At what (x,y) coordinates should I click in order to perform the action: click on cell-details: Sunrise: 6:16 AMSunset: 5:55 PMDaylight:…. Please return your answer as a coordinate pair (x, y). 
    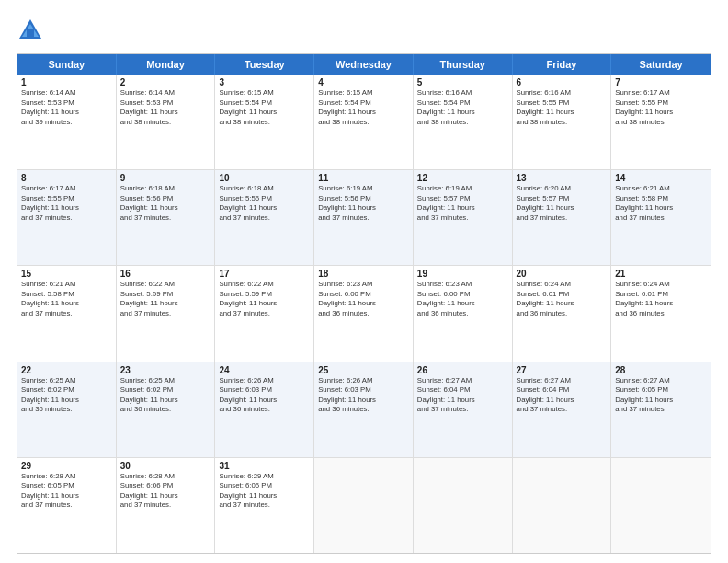
    Looking at the image, I should click on (563, 108).